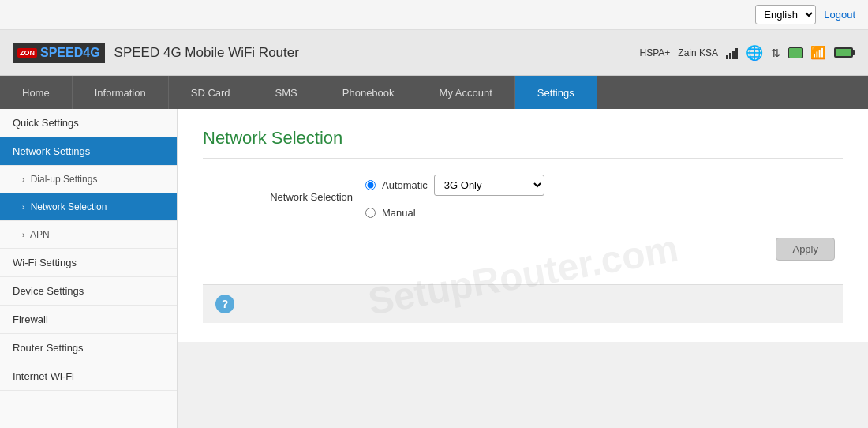 Image resolution: width=868 pixels, height=428 pixels. I want to click on logo-prefix: ZON, so click(27, 53).